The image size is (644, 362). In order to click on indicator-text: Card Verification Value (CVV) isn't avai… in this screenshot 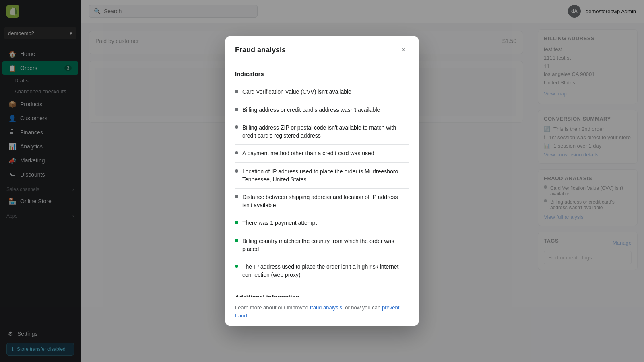, I will do `click(297, 92)`.